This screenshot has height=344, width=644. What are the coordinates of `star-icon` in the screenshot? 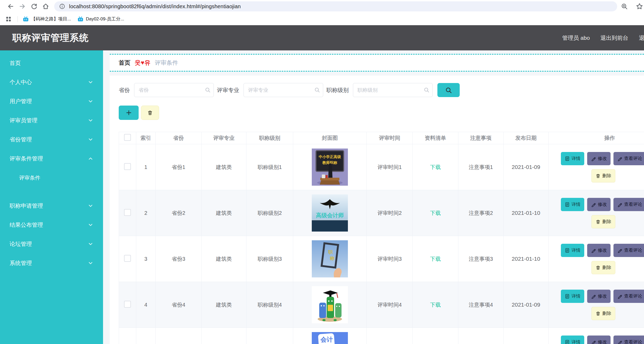 It's located at (639, 6).